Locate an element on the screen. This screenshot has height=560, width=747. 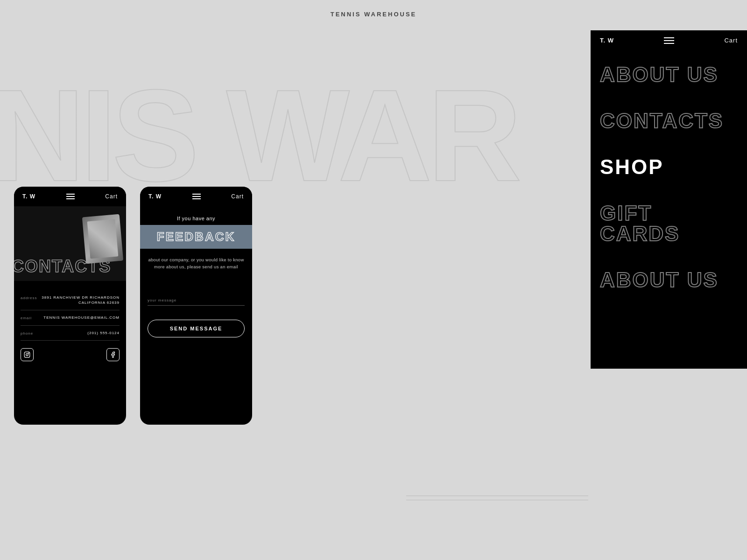
phone1-image is located at coordinates (103, 239).